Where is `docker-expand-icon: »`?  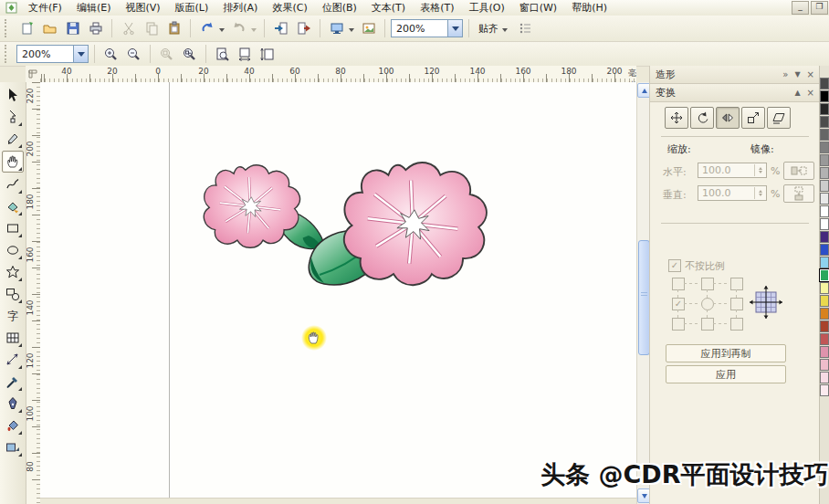 docker-expand-icon: » is located at coordinates (785, 75).